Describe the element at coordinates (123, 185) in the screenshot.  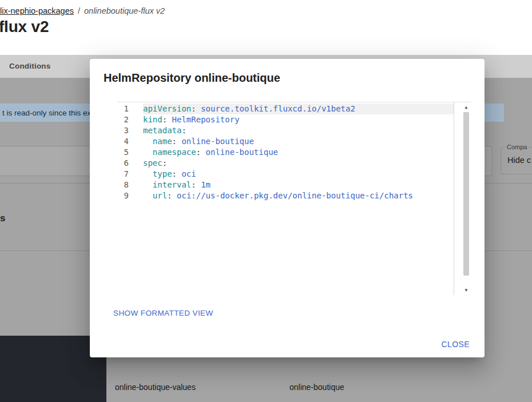
I see `line-number: 8` at that location.